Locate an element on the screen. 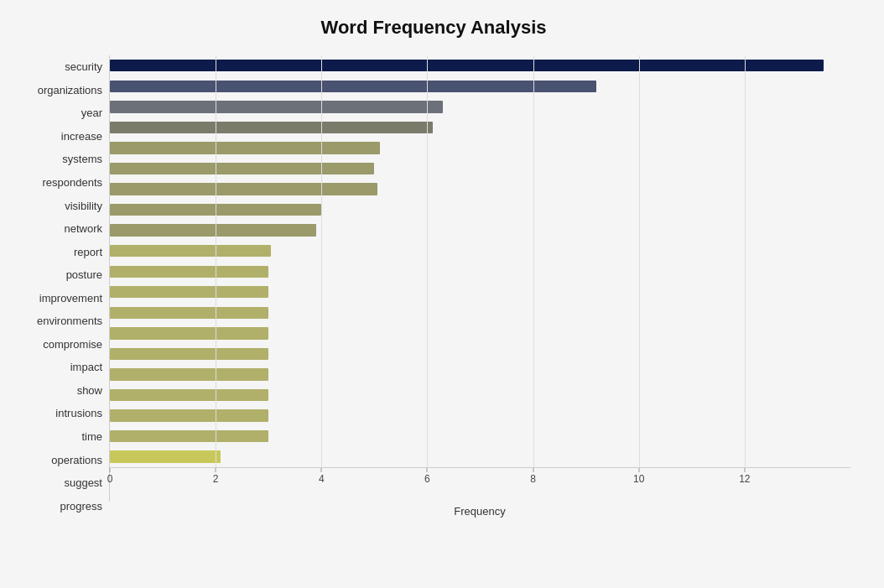 This screenshot has height=588, width=884. y-label: report is located at coordinates (60, 252).